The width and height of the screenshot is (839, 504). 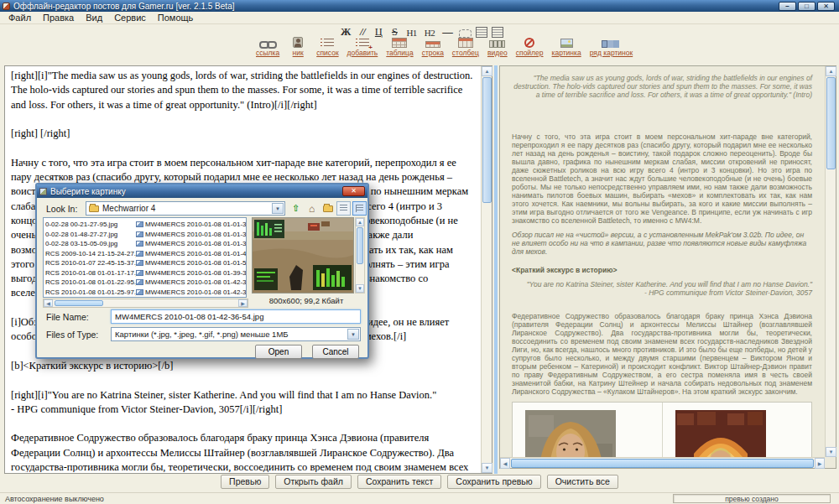 I want to click on file-item: MW4MERCS 2010-01-08 01-01-32-46.jpg, so click(x=191, y=225).